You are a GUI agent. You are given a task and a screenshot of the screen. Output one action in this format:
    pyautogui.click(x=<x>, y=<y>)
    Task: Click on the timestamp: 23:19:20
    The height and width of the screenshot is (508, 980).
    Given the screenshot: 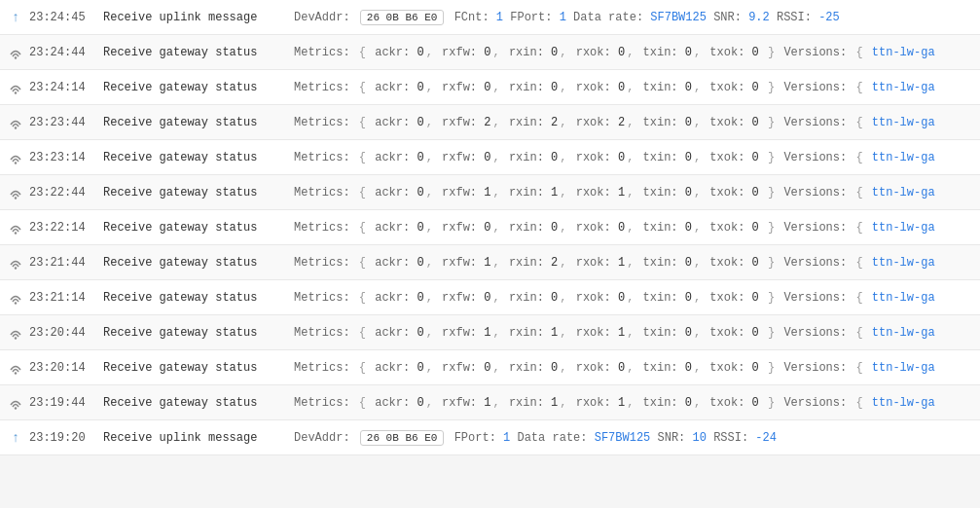 What is the action you would take?
    pyautogui.click(x=62, y=438)
    